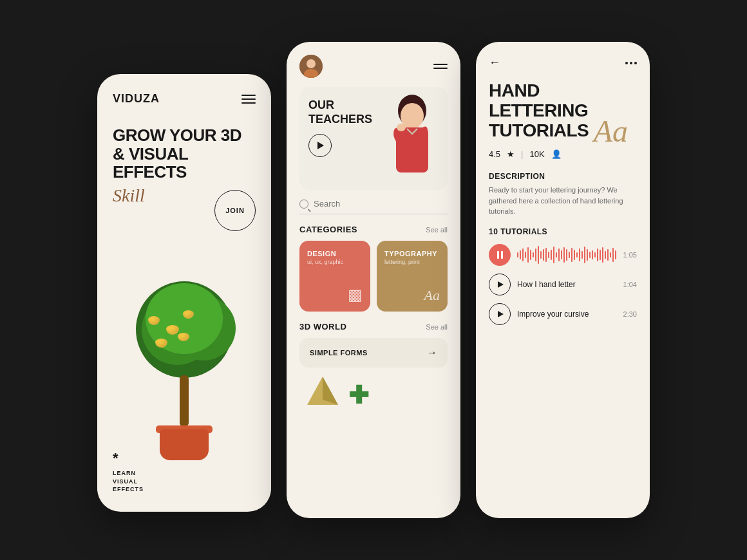 The width and height of the screenshot is (747, 560). What do you see at coordinates (374, 229) in the screenshot?
I see `categories-header: CATEGORIES See all` at bounding box center [374, 229].